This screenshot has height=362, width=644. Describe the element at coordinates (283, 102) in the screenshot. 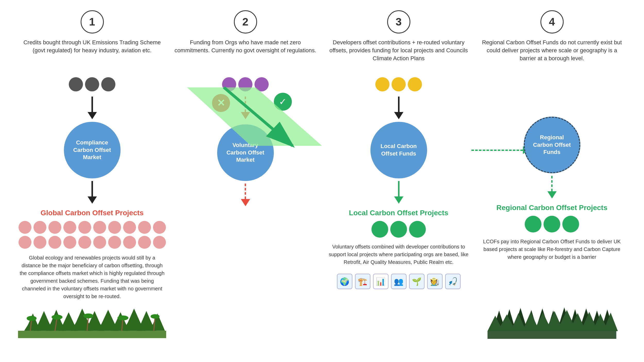

I see `check-badge: ✓` at that location.